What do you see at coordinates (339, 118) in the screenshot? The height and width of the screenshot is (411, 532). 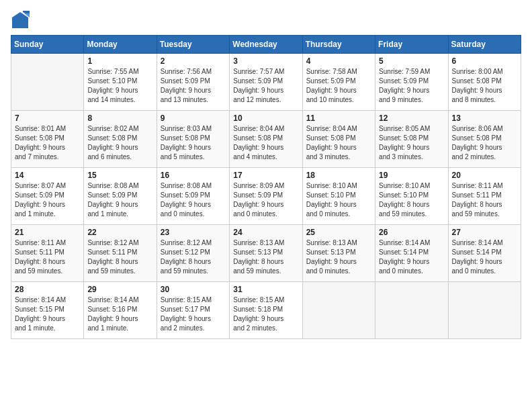 I see `day-number: 11` at bounding box center [339, 118].